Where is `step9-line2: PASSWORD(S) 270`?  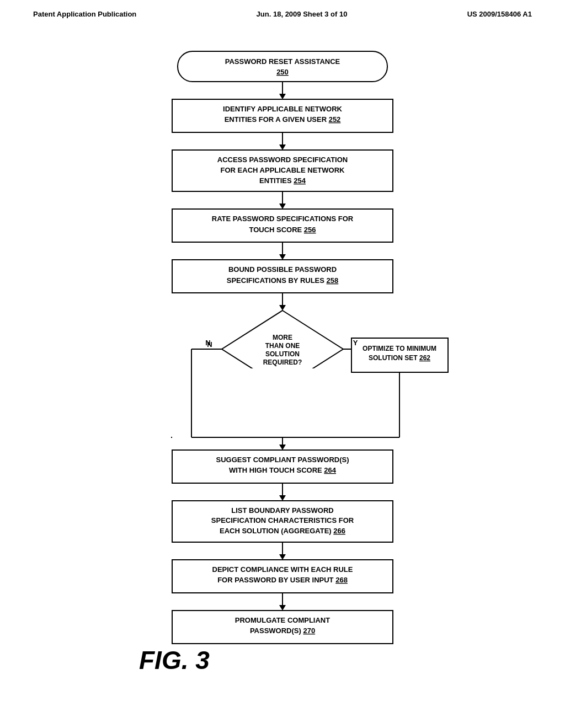 step9-line2: PASSWORD(S) 270 is located at coordinates (282, 631).